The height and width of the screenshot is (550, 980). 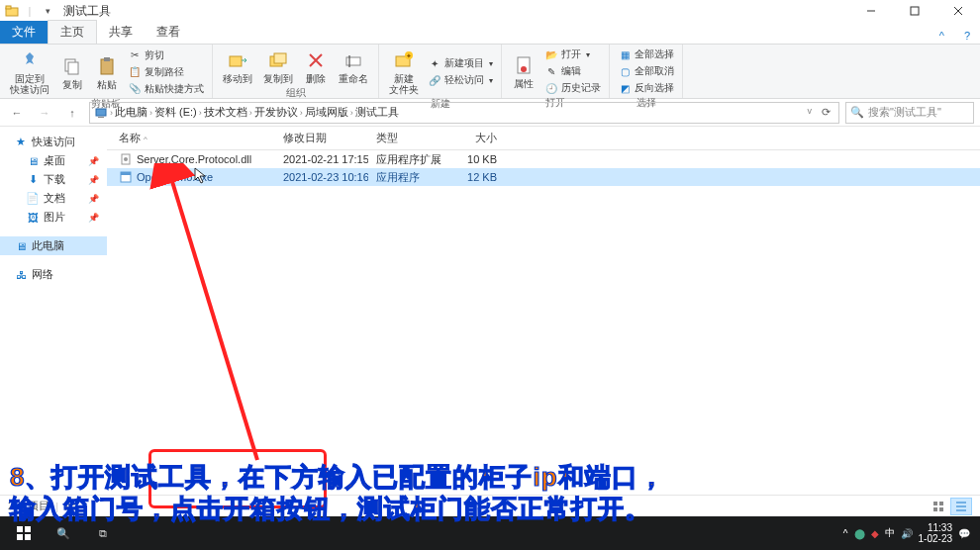 What do you see at coordinates (53, 275) in the screenshot?
I see `nav-network: 🖧网络` at bounding box center [53, 275].